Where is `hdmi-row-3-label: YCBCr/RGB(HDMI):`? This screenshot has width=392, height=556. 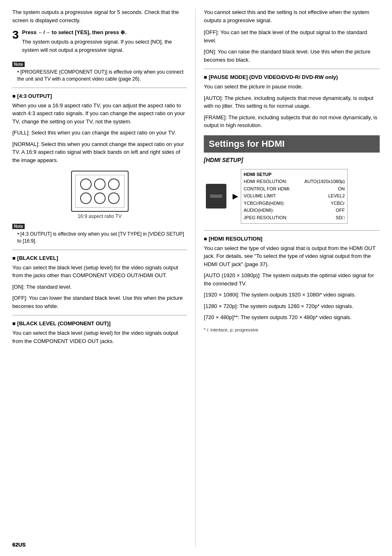 hdmi-row-3-label: YCBCr/RGB(HDMI): is located at coordinates (264, 204).